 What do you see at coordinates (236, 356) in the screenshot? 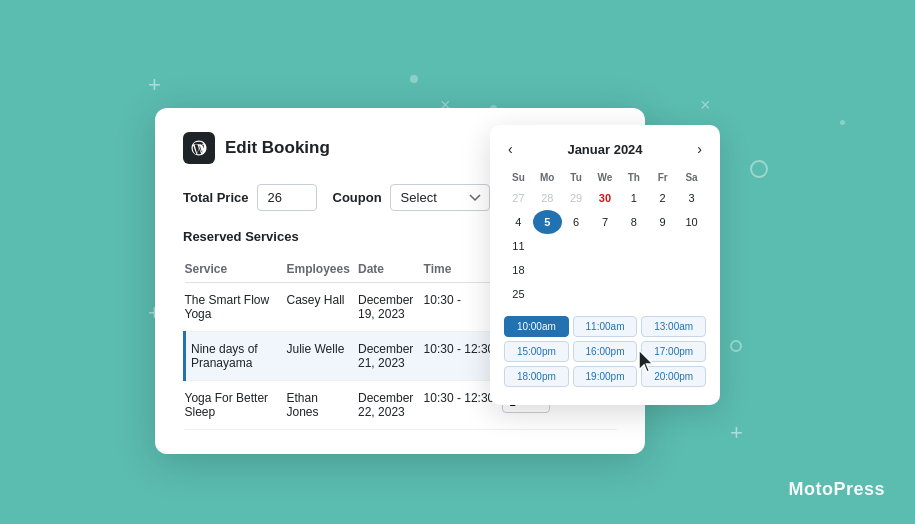
I see `service-name-2: Nine days of Pranayama` at bounding box center [236, 356].